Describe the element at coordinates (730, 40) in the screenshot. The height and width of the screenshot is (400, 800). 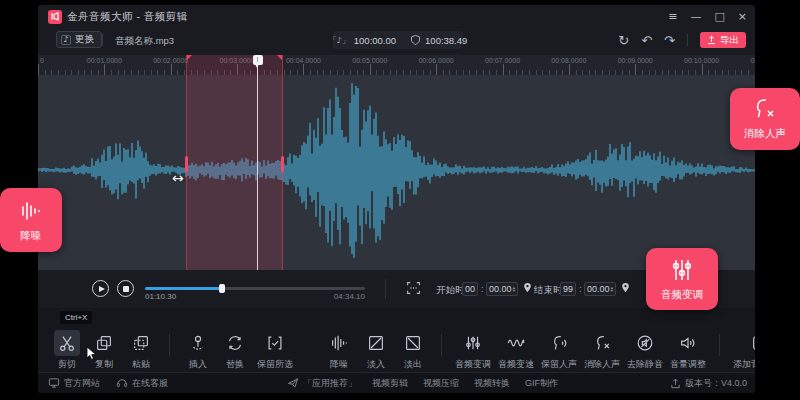
I see `export-label: 导出` at that location.